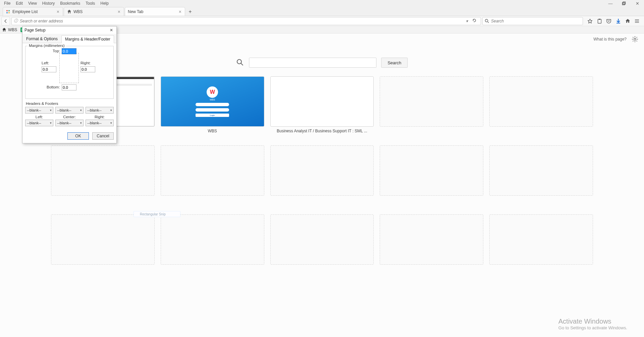 This screenshot has width=644, height=337. Describe the element at coordinates (213, 102) in the screenshot. I see `topsite-tile-wbs: W WBS Login WBS` at that location.